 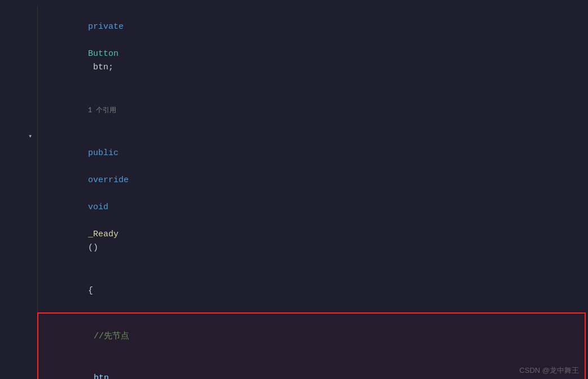 I want to click on hl-content-1: //先节点, so click(x=311, y=337).